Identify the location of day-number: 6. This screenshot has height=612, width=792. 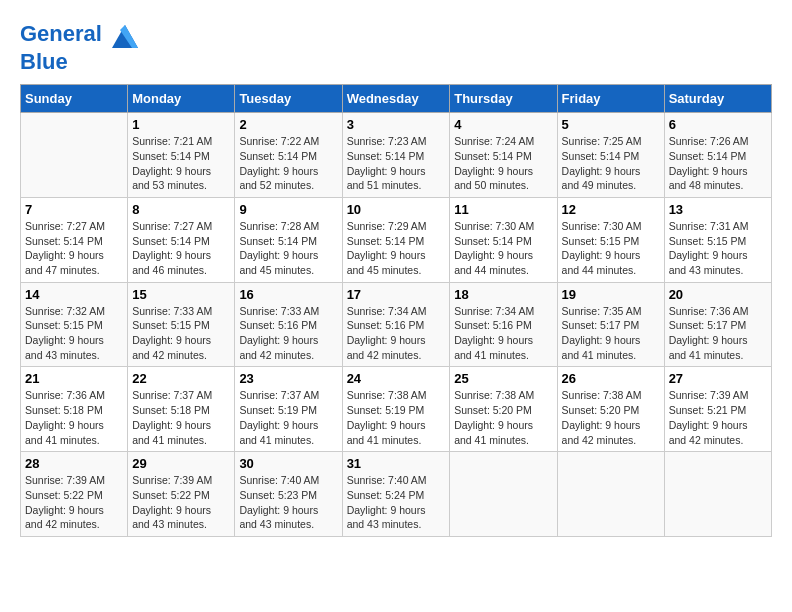
(718, 124).